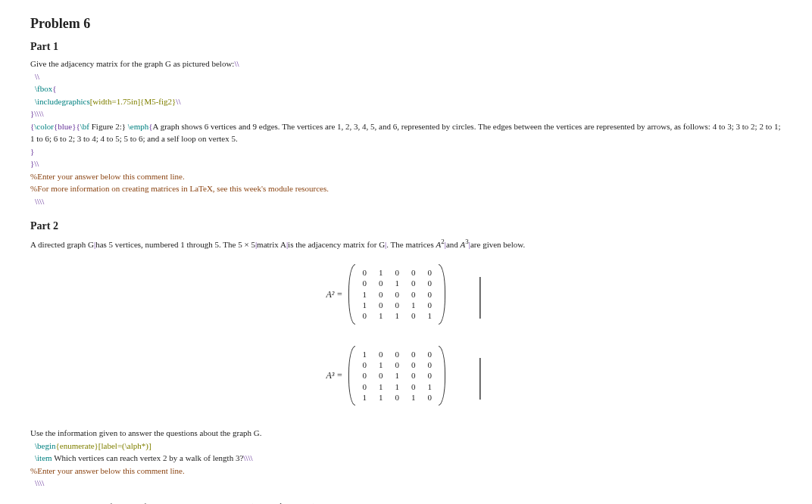 The height and width of the screenshot is (504, 812). What do you see at coordinates (406, 77) in the screenshot?
I see `backslash-line: \\` at bounding box center [406, 77].